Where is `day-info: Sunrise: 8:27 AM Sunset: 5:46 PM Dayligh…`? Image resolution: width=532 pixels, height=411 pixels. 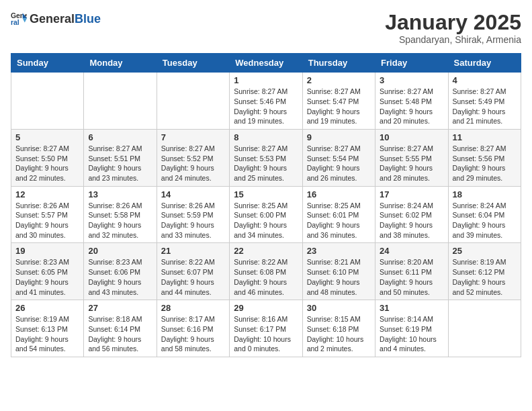 day-info: Sunrise: 8:27 AM Sunset: 5:46 PM Dayligh… is located at coordinates (266, 106).